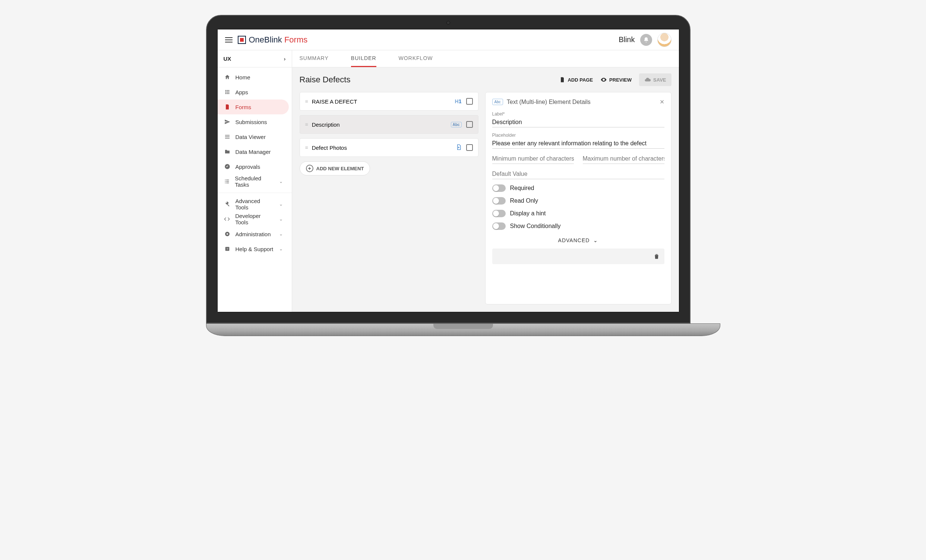  What do you see at coordinates (578, 240) in the screenshot?
I see `advanced-toggle: ADVANCED ⌄` at bounding box center [578, 240].